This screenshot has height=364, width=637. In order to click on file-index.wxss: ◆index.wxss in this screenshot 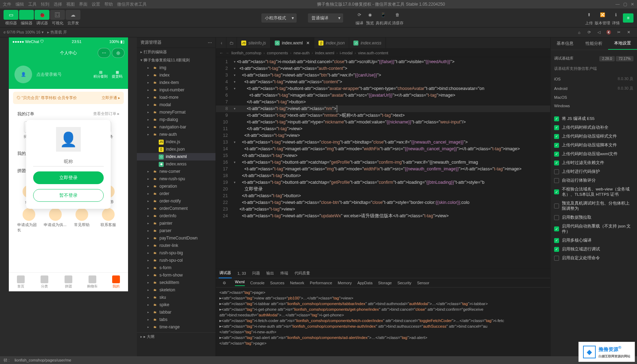, I will do `click(176, 164)`.